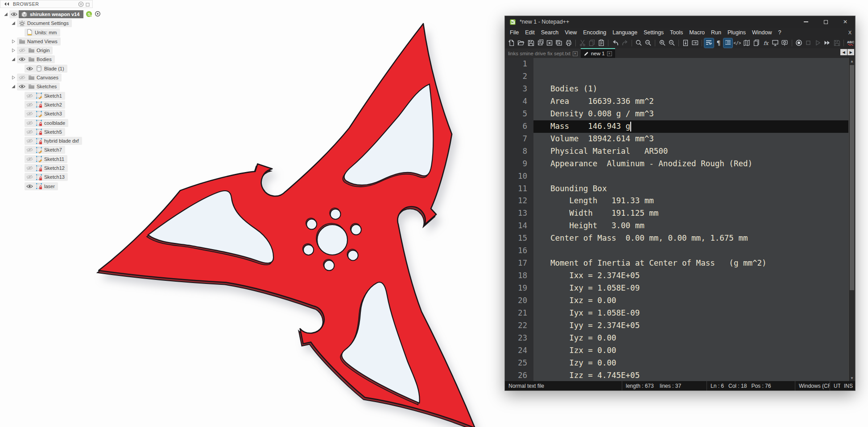 The width and height of the screenshot is (868, 427). I want to click on macro-record-icon, so click(799, 43).